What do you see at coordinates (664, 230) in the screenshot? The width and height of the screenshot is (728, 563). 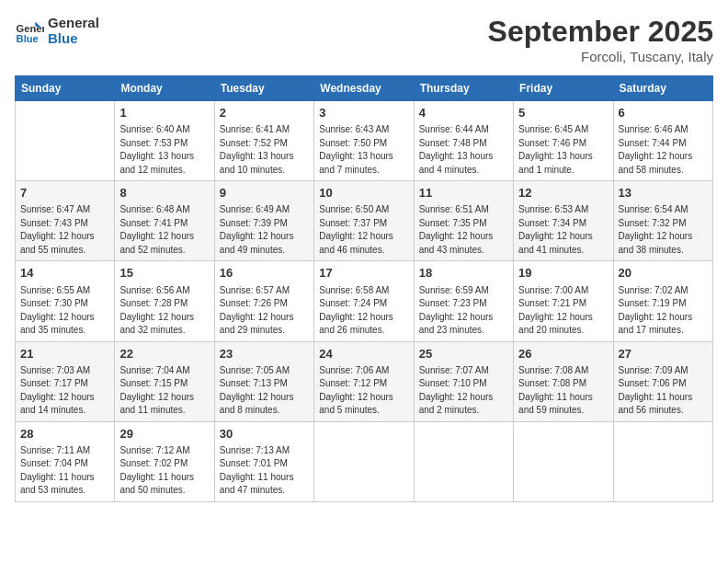 I see `day-info: Sunrise: 6:54 AM Sunset: 7:32 PM Dayligh…` at bounding box center [664, 230].